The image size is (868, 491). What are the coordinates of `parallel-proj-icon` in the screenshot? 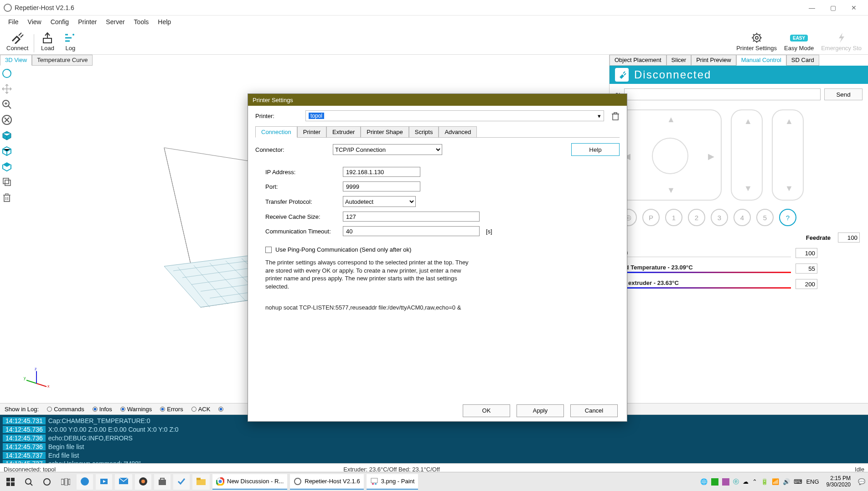 It's located at (7, 182).